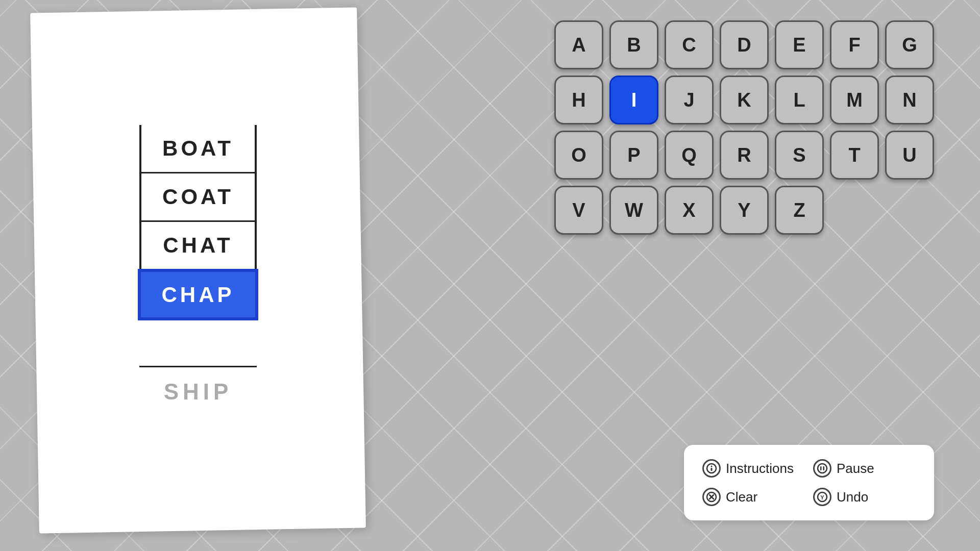  What do you see at coordinates (198, 148) in the screenshot?
I see `word-boat: BOAT` at bounding box center [198, 148].